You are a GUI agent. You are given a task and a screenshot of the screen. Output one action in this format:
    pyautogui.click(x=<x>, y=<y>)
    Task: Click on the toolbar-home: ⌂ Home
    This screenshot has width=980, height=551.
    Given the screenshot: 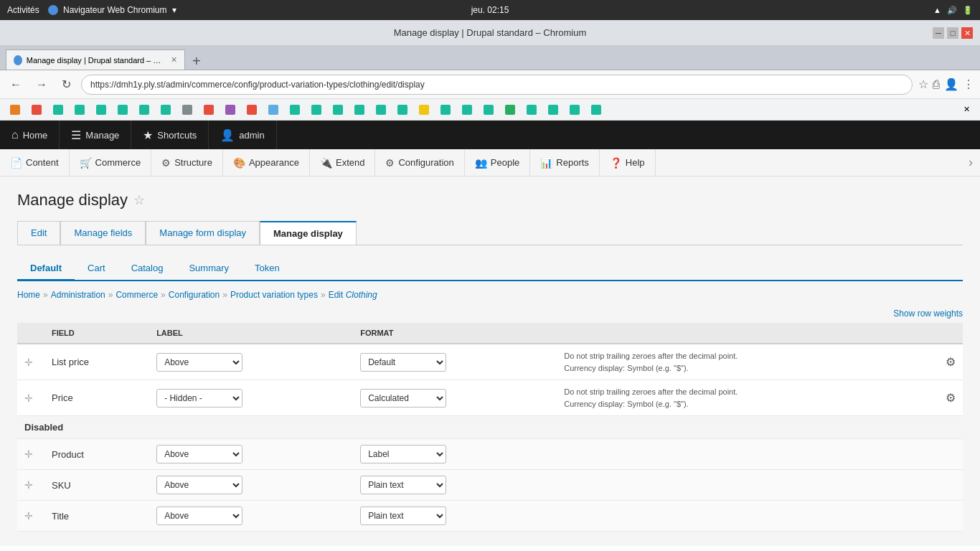 What is the action you would take?
    pyautogui.click(x=30, y=135)
    